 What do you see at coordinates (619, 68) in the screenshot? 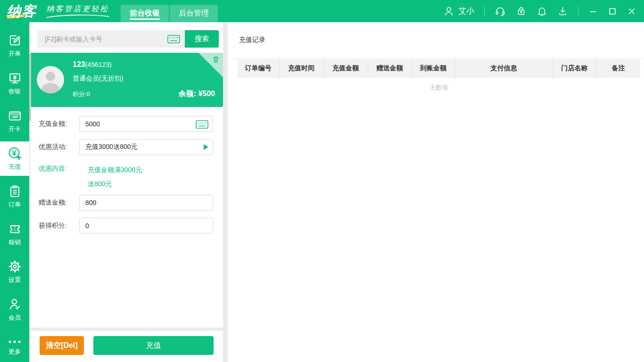
I see `column-remark: 备注` at bounding box center [619, 68].